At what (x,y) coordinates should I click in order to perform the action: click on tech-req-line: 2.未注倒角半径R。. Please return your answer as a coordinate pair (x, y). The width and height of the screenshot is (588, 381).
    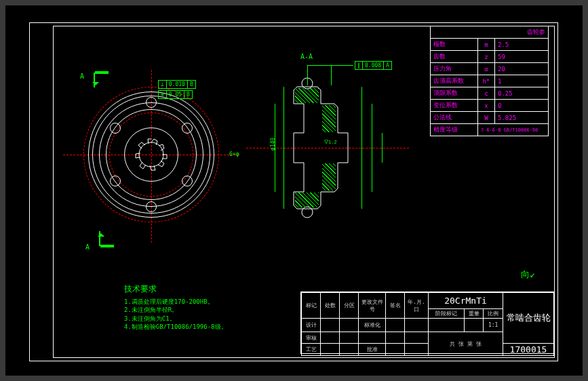
    Looking at the image, I should click on (176, 310).